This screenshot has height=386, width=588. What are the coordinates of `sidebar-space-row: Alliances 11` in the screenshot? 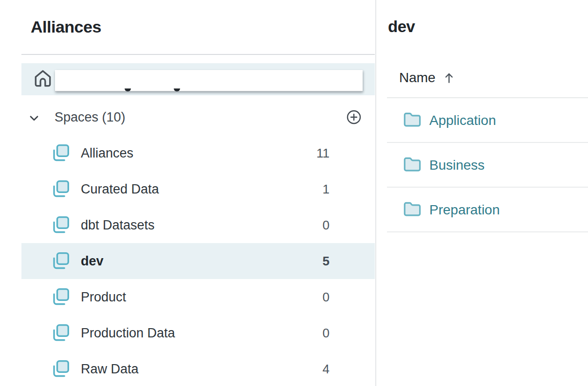 It's located at (198, 153).